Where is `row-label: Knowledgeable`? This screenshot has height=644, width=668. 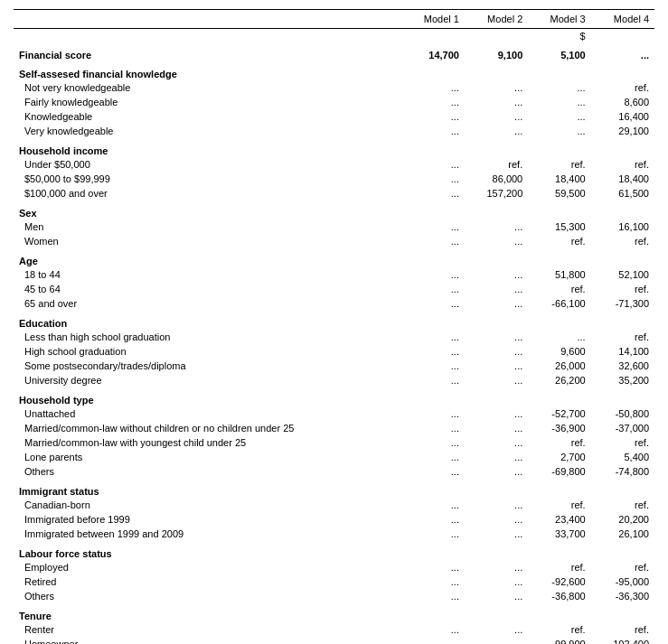 row-label: Knowledgeable is located at coordinates (208, 117).